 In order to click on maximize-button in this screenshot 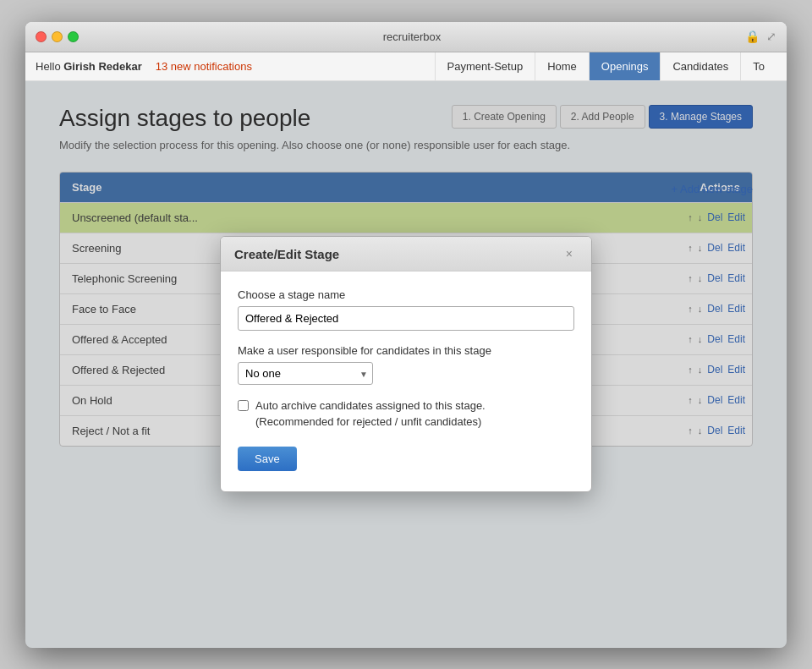, I will do `click(73, 37)`.